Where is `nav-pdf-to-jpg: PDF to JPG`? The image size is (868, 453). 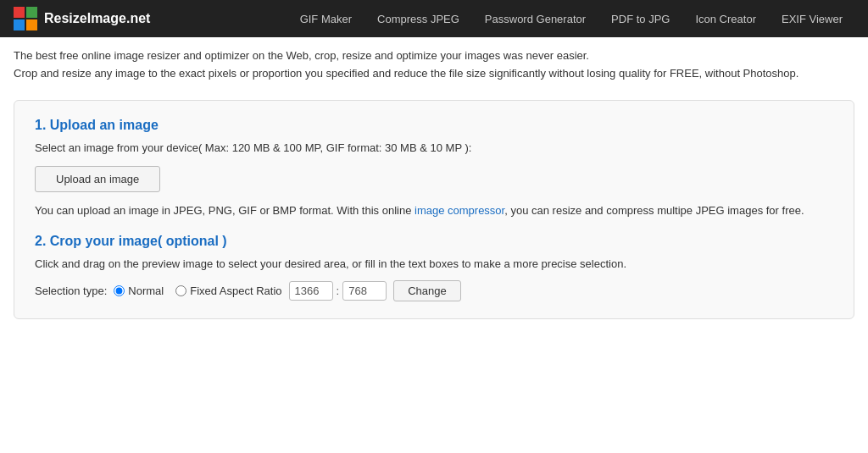
nav-pdf-to-jpg: PDF to JPG is located at coordinates (641, 19).